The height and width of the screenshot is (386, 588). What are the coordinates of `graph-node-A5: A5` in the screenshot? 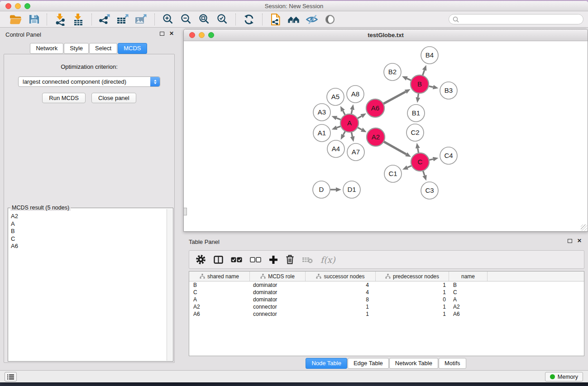 It's located at (335, 97).